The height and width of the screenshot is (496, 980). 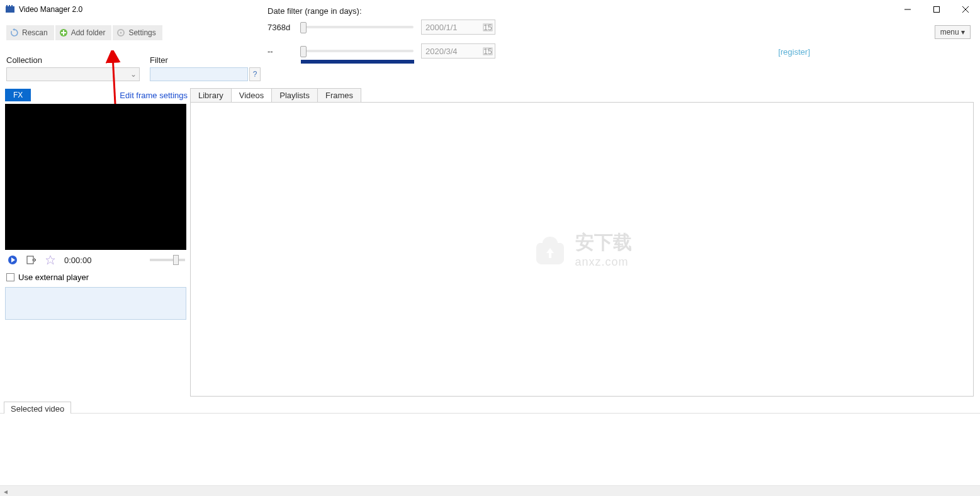 I want to click on edit-frame-settings-link: Edit frame settings, so click(x=154, y=96).